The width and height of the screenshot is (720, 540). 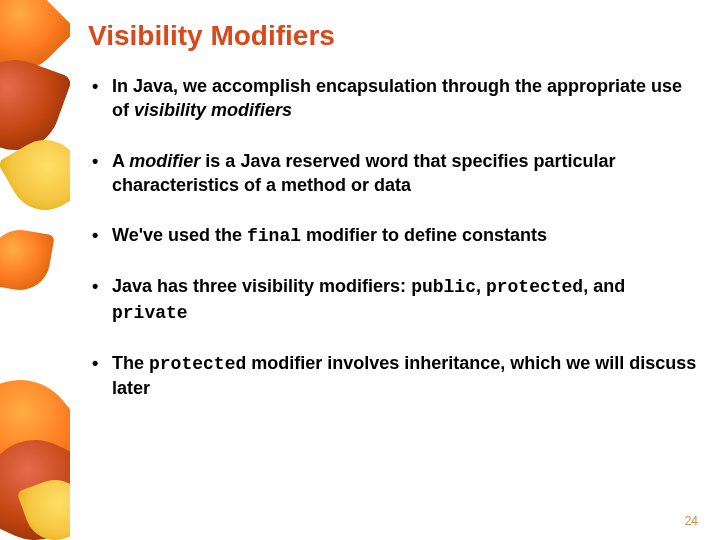 I want to click on bullet-text: modifier to define constants, so click(x=424, y=235).